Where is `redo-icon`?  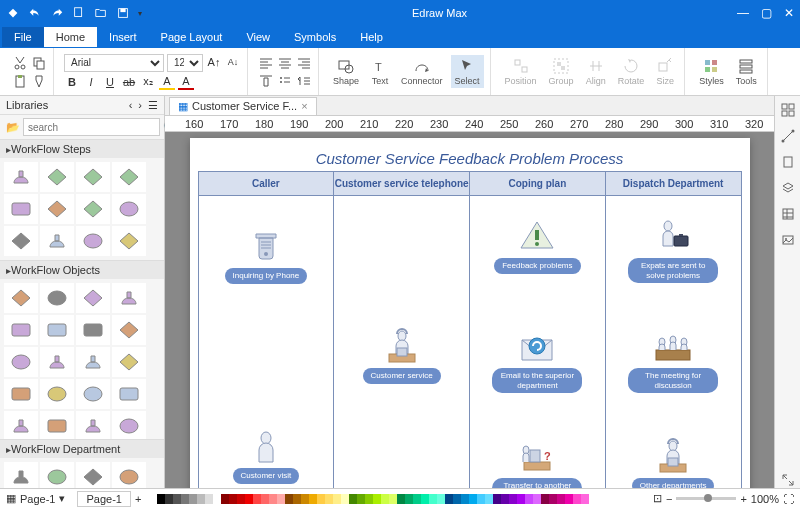 redo-icon is located at coordinates (57, 13).